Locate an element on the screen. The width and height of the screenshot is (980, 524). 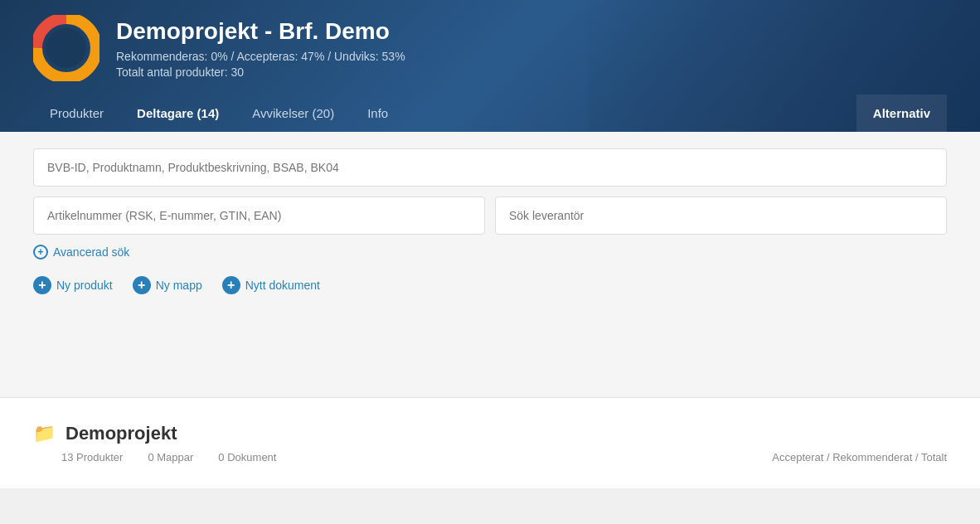
search-main-input is located at coordinates (490, 167).